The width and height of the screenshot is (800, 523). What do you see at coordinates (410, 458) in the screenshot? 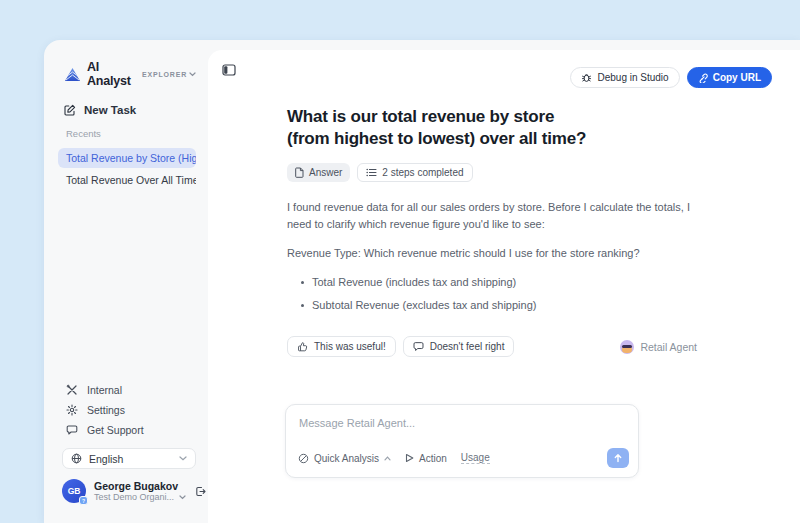
I see `play-outline-icon` at bounding box center [410, 458].